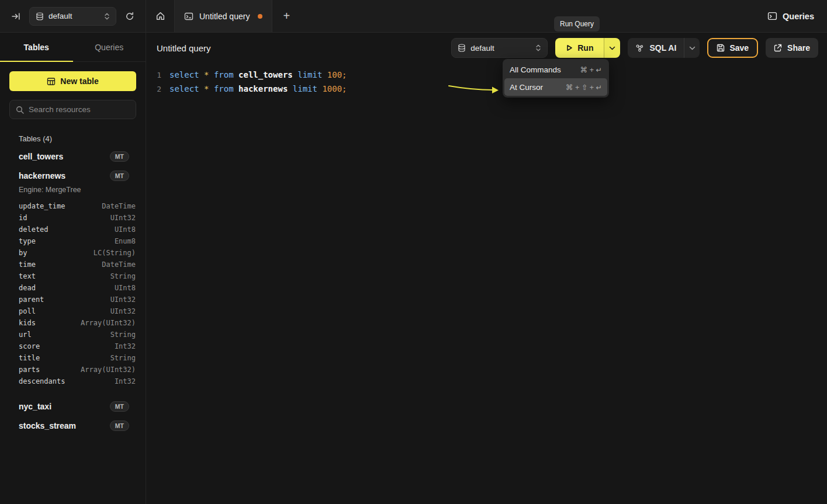  I want to click on query-header: Untitled query default, so click(486, 48).